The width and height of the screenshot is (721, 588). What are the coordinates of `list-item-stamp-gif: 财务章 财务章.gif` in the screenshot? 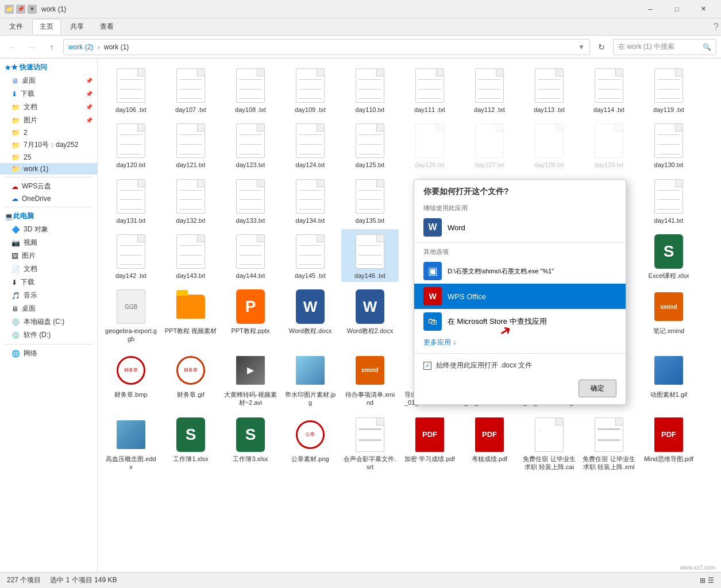 It's located at (191, 379).